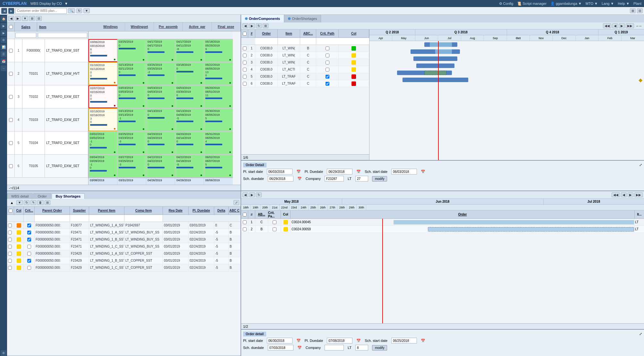  Describe the element at coordinates (4, 33) in the screenshot. I see `sidebar-nav2-icon: ▶` at that location.